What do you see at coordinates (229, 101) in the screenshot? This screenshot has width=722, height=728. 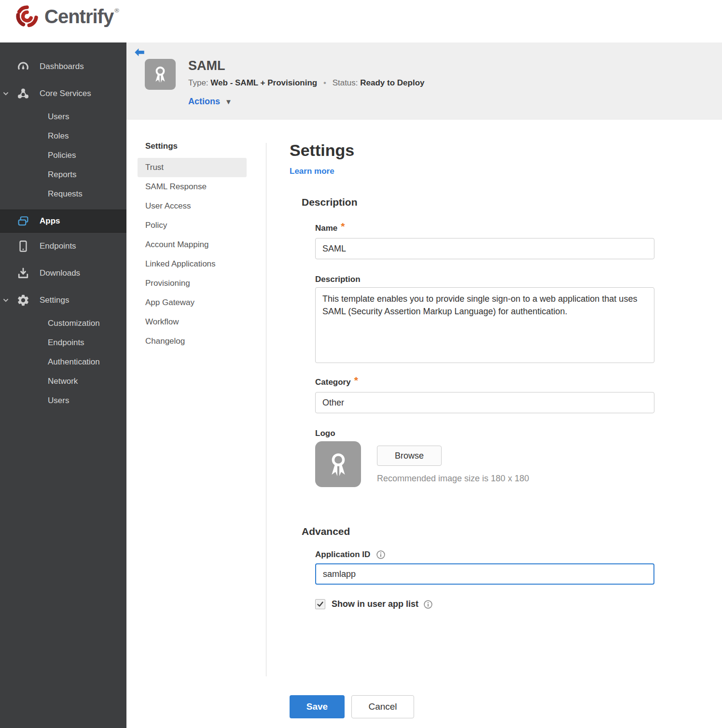 I see `chevron-down-icon: ▼` at bounding box center [229, 101].